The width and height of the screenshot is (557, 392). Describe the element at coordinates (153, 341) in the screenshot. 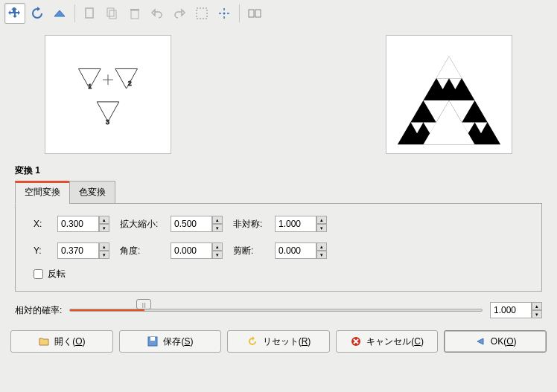

I see `save-icon` at that location.